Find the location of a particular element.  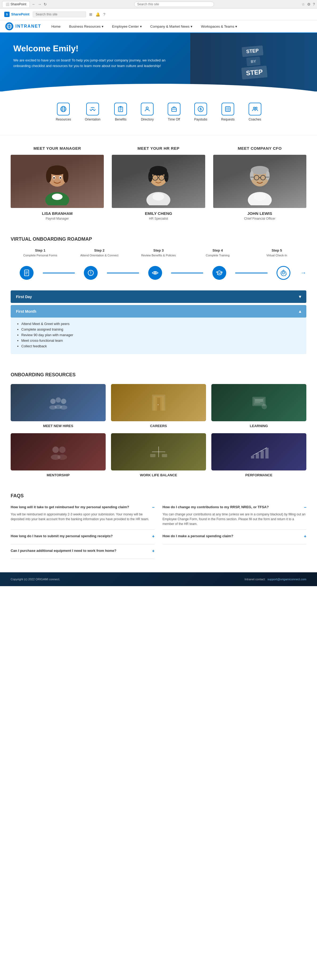

resource-img-work-life-balance is located at coordinates (158, 452).